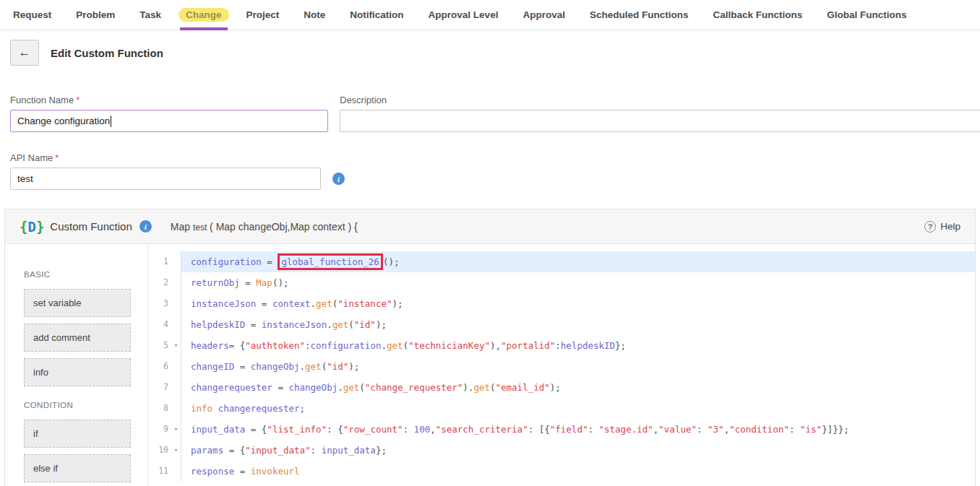  What do you see at coordinates (562, 303) in the screenshot?
I see `code-row: 3instanceJson = context.get("instance");` at bounding box center [562, 303].